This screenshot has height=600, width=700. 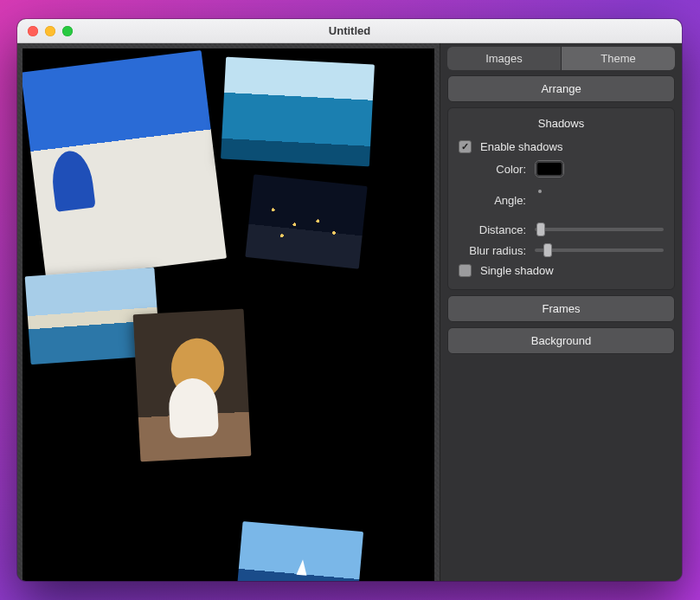 What do you see at coordinates (561, 88) in the screenshot?
I see `arrange-button: Arrange` at bounding box center [561, 88].